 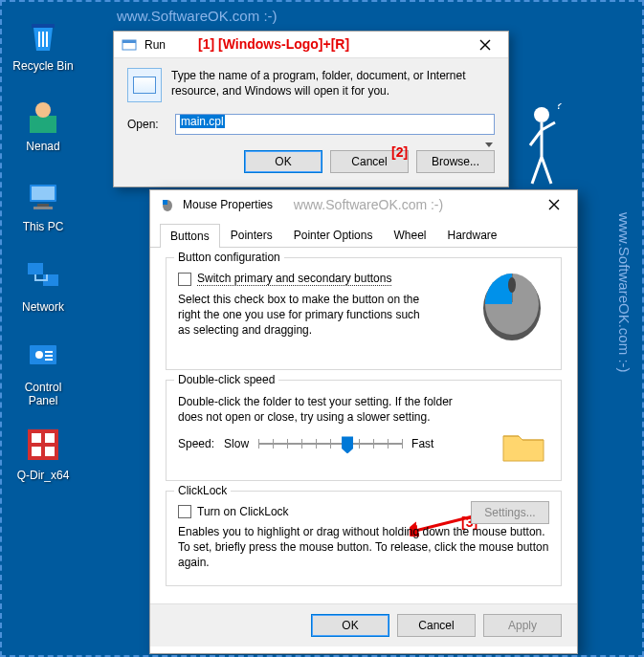 I want to click on combobox-dropdown-button, so click(x=489, y=145).